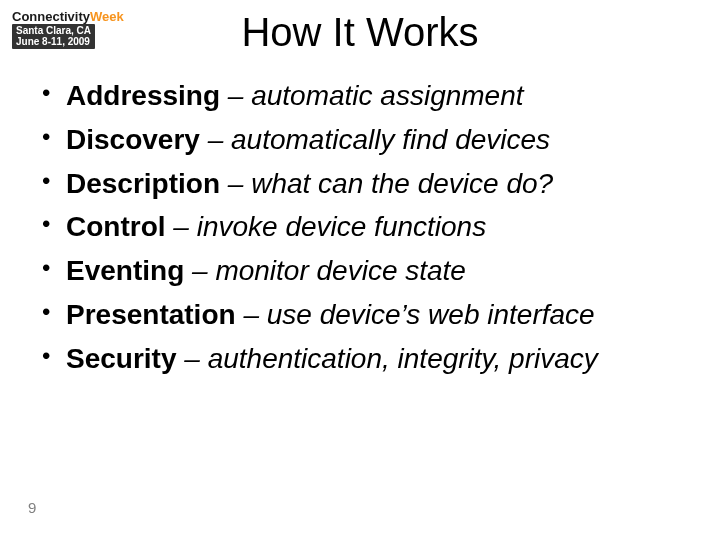 The width and height of the screenshot is (720, 540). I want to click on list-item: Discovery – automatically find devices, so click(360, 140).